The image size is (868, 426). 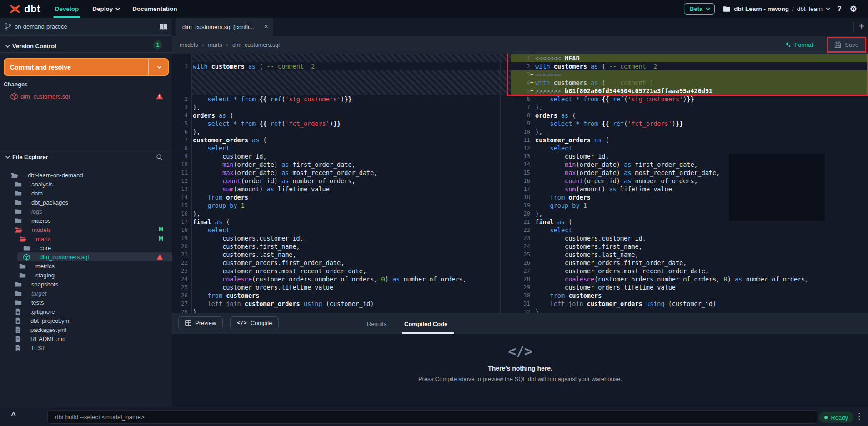 What do you see at coordinates (163, 27) in the screenshot?
I see `docs-book-icon` at bounding box center [163, 27].